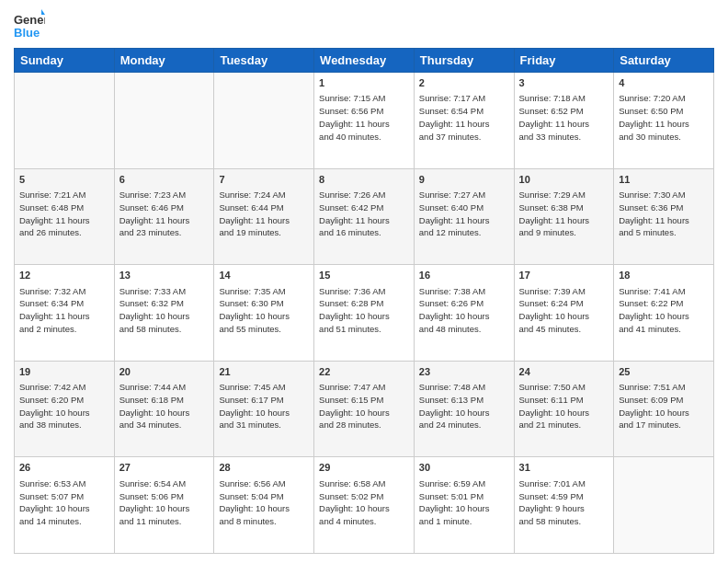  What do you see at coordinates (664, 180) in the screenshot?
I see `day-number: 11` at bounding box center [664, 180].